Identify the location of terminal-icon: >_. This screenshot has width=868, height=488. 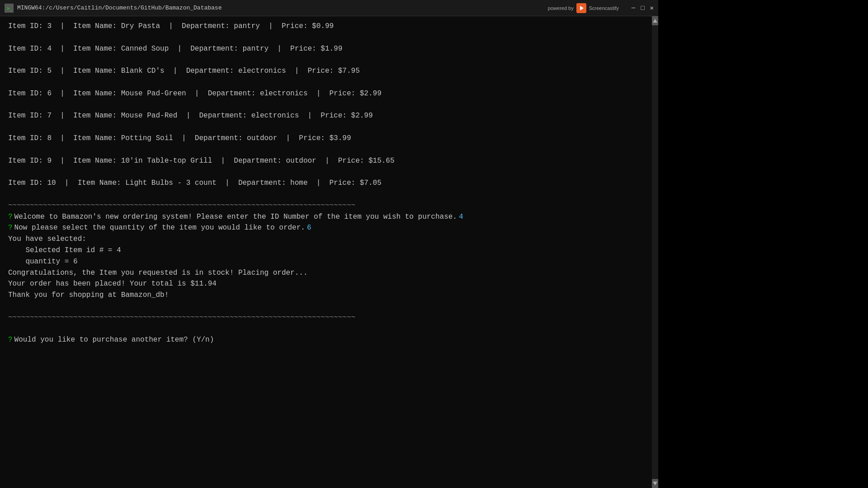
(9, 8).